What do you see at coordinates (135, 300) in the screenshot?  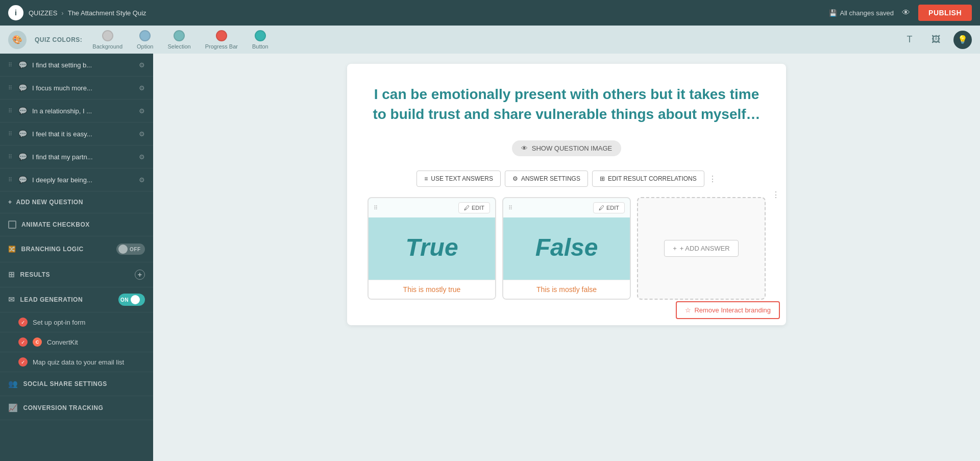 I see `on-circle` at bounding box center [135, 300].